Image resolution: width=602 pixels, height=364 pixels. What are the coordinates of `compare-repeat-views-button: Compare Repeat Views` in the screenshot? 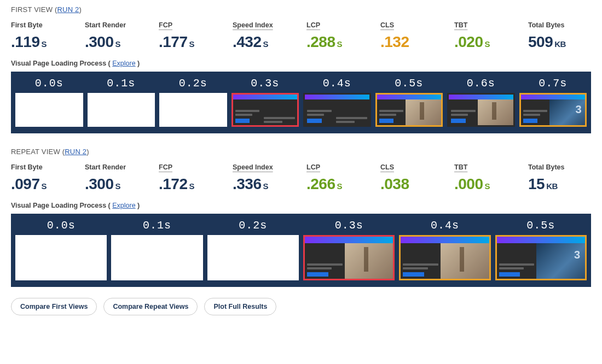 It's located at (150, 307).